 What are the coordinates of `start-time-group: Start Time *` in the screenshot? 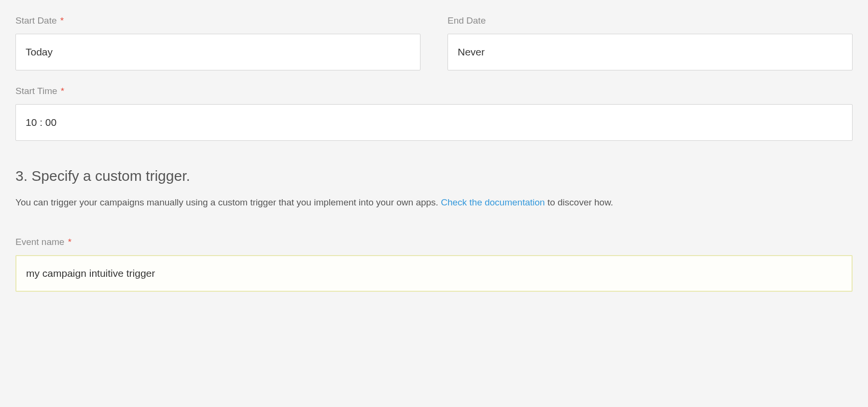 It's located at (434, 113).